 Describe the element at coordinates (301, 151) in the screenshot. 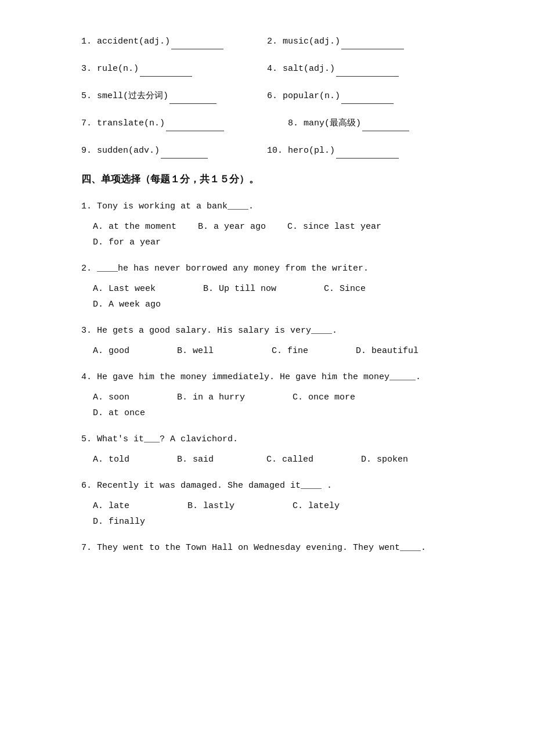

I see `word-num-10: 10. hero(pl.)` at that location.